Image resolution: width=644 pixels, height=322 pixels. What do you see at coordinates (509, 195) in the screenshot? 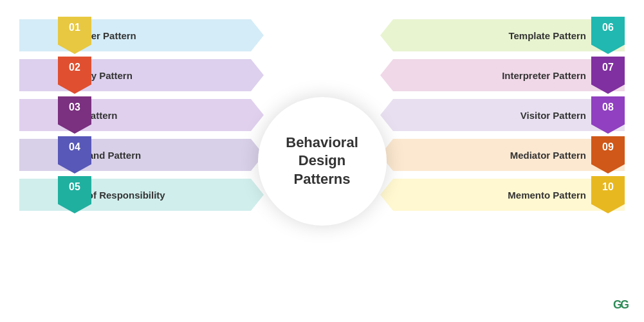
I see `arrow-body-10: Memento Pattern 10` at bounding box center [509, 195].